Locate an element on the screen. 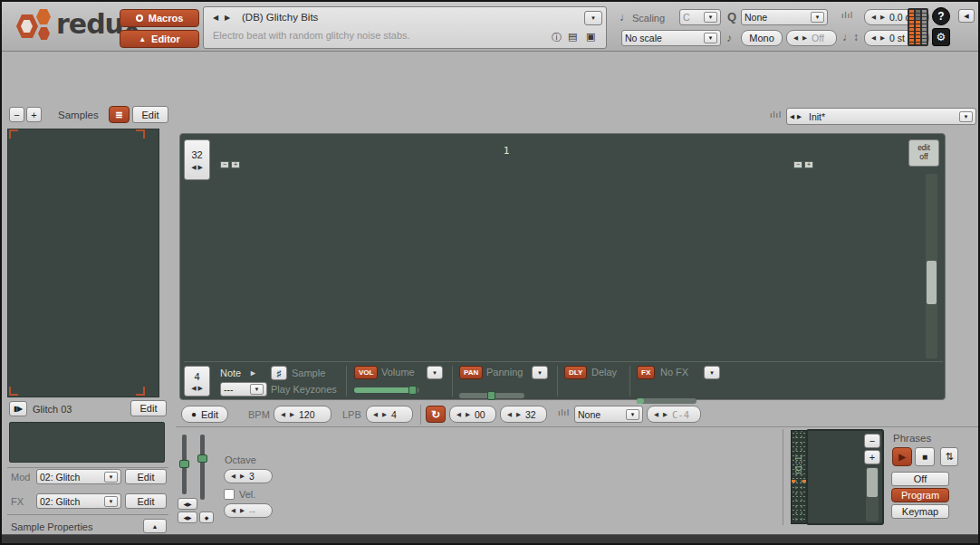  phrase-remove-button: − is located at coordinates (872, 441).